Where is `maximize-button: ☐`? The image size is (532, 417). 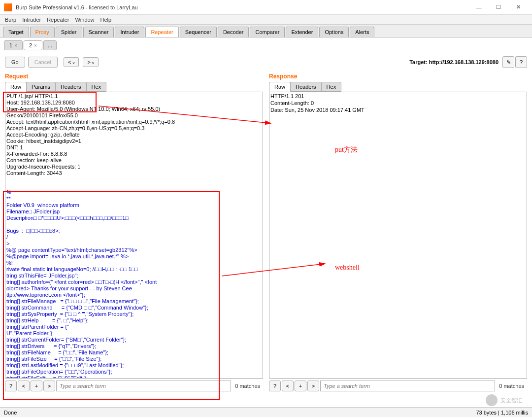
maximize-button: ☐ is located at coordinates (499, 7).